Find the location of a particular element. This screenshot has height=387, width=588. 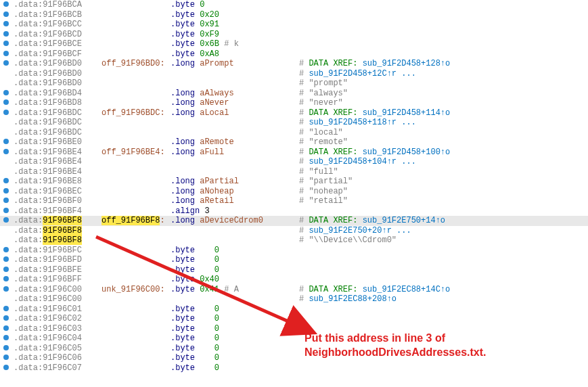

asm-line: .data:91F96BF4.align 3 is located at coordinates (294, 211).